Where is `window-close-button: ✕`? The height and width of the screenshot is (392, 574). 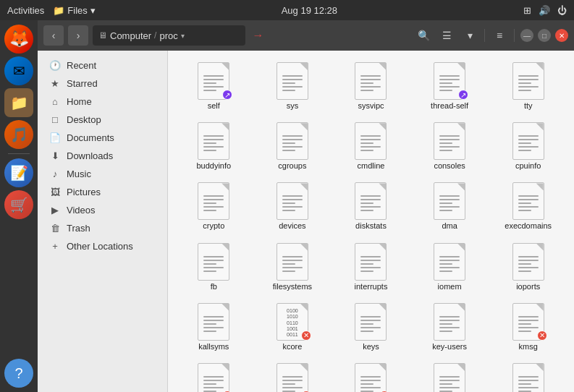 window-close-button: ✕ is located at coordinates (562, 35).